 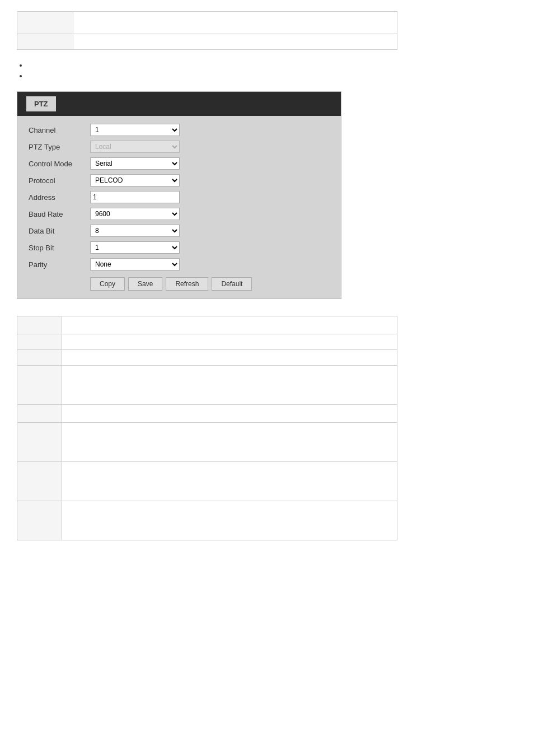 What do you see at coordinates (179, 248) in the screenshot?
I see `stop-bit-row: Stop Bit 1` at bounding box center [179, 248].